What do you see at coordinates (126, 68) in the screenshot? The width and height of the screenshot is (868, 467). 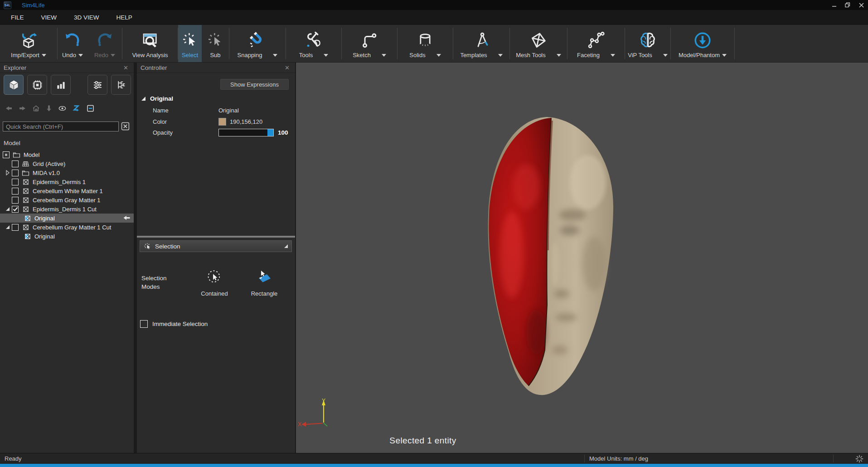 I see `explorer-close-icon: ✕` at bounding box center [126, 68].